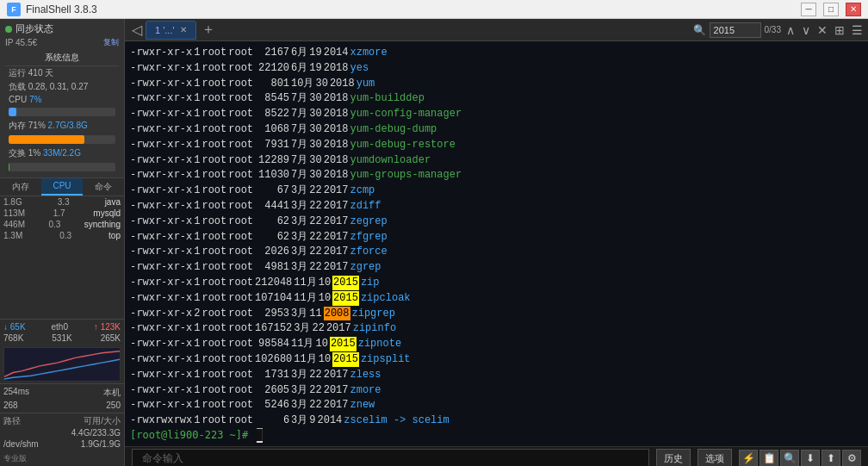  I want to click on terminal-line: -rwxr-xr-x 1 root root 12289 7月 30 2018 …, so click(496, 160).